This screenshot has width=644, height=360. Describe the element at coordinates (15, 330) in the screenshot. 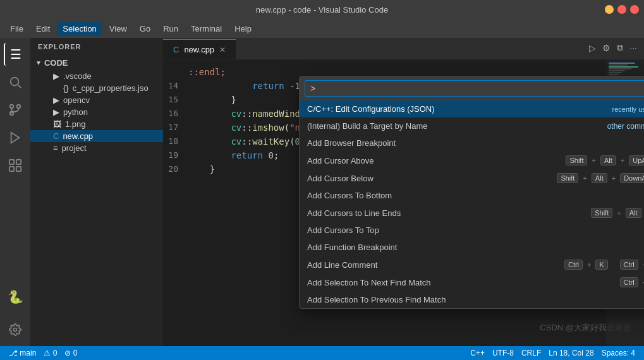

I see `settings-icon` at that location.